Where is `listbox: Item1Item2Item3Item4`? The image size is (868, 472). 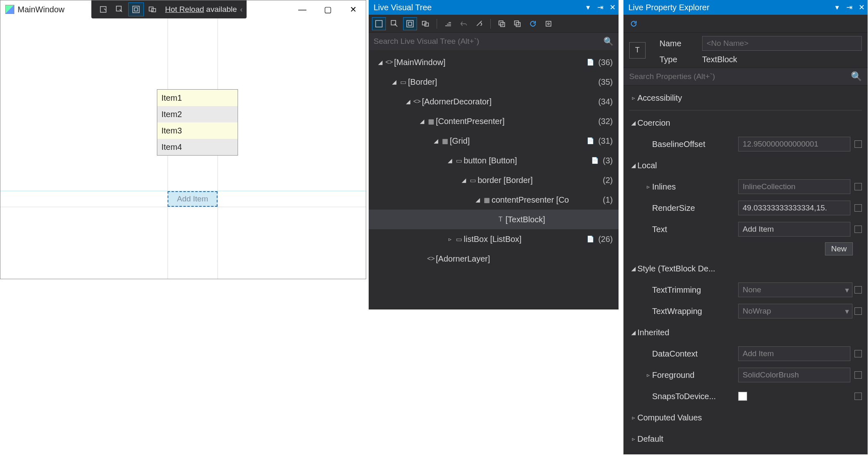
listbox: Item1Item2Item3Item4 is located at coordinates (197, 122).